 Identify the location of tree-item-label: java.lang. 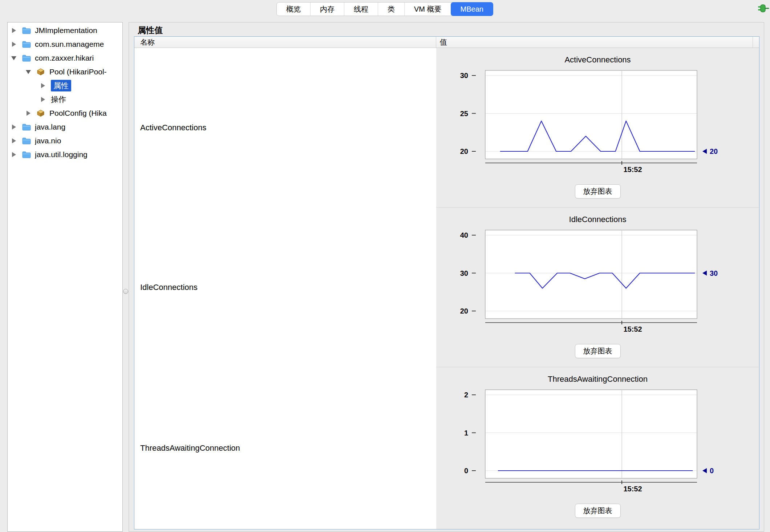
(50, 127).